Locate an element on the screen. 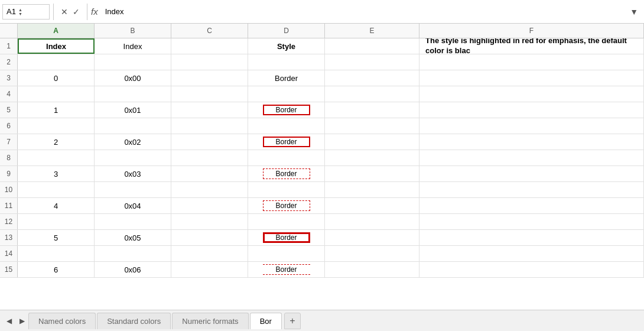  cell-e4 is located at coordinates (372, 94).